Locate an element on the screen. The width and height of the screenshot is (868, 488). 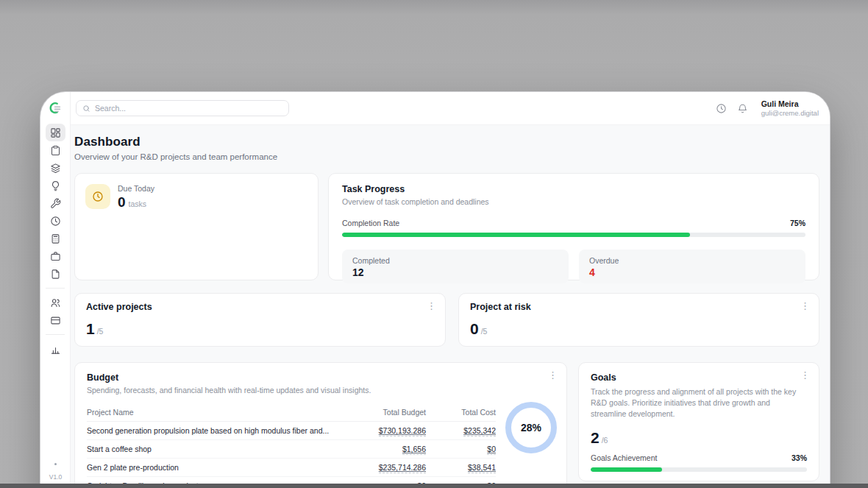
sidebar-item-dashboard is located at coordinates (56, 132).